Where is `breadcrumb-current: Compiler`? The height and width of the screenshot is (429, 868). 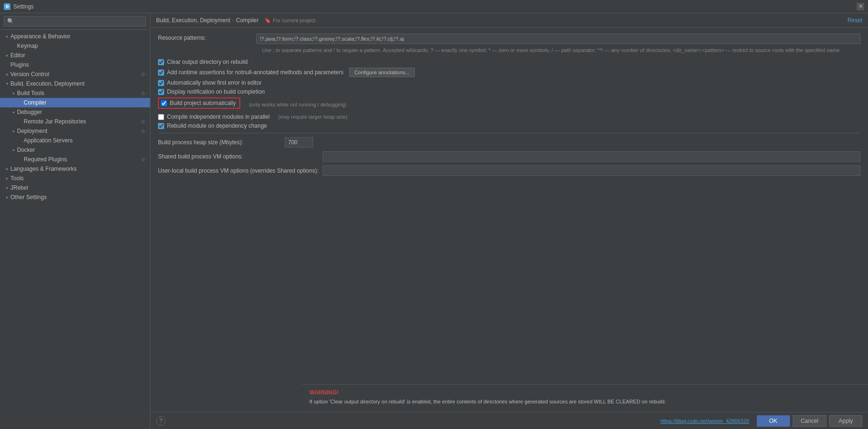 breadcrumb-current: Compiler is located at coordinates (247, 20).